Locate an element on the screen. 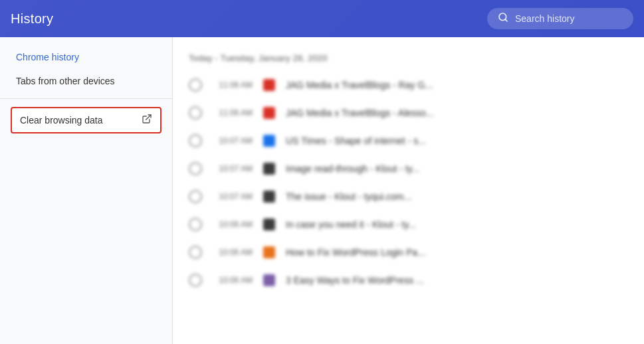 The height and width of the screenshot is (344, 644). table-row: 10:07 AM The issue - Klout - tyqui.com..… is located at coordinates (408, 197).